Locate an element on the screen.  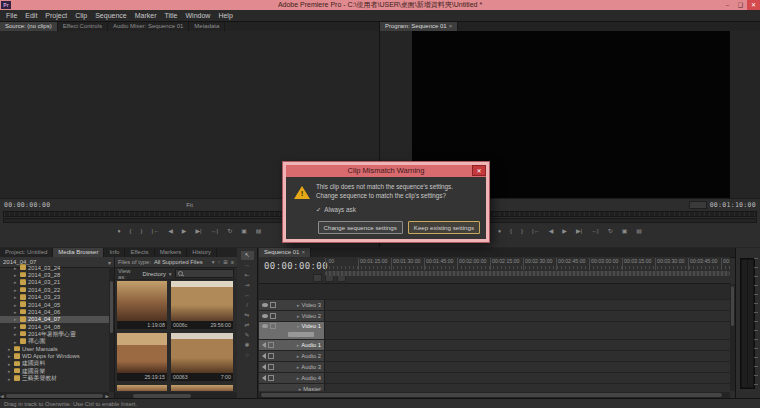
track-row: ▸ Video 3 is located at coordinates (494, 306).